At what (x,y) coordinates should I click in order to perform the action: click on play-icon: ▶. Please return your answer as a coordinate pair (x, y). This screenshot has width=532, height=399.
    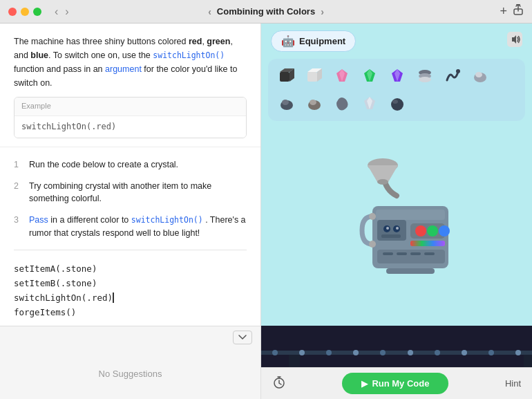
    Looking at the image, I should click on (365, 384).